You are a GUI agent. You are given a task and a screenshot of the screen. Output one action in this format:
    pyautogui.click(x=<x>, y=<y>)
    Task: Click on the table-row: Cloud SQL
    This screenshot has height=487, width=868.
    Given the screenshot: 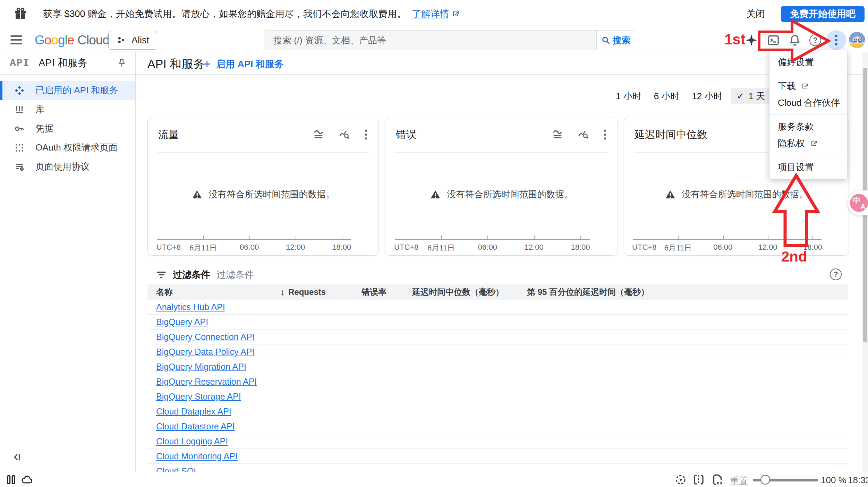 What is the action you would take?
    pyautogui.click(x=498, y=468)
    